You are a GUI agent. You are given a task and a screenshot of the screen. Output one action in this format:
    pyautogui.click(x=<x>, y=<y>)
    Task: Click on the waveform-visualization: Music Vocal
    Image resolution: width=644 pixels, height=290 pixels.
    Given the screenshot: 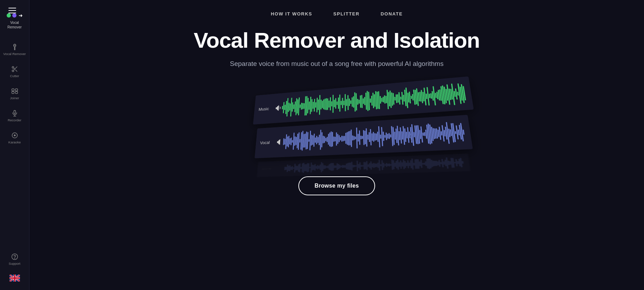 What is the action you would take?
    pyautogui.click(x=337, y=122)
    